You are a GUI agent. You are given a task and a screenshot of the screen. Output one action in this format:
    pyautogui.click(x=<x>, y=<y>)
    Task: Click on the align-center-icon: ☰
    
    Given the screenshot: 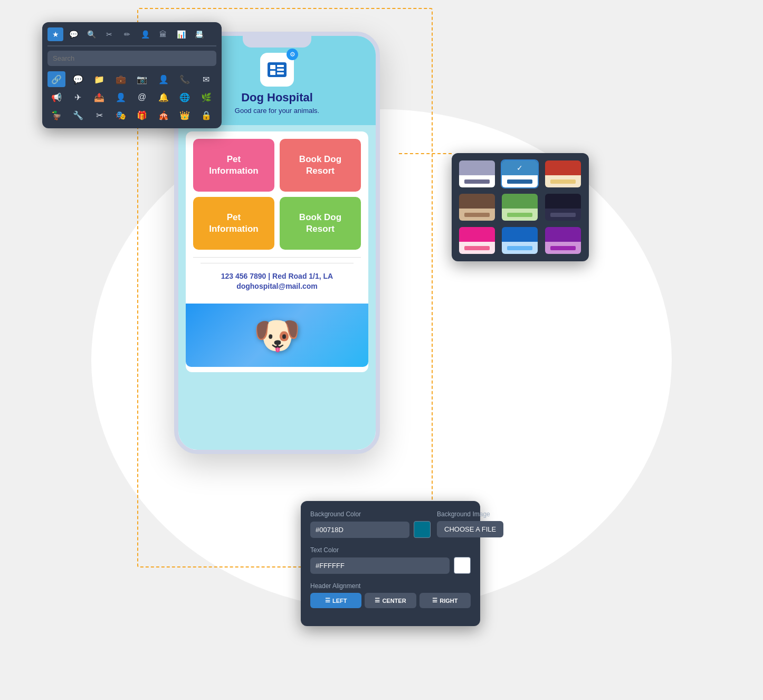 What is the action you would take?
    pyautogui.click(x=377, y=601)
    